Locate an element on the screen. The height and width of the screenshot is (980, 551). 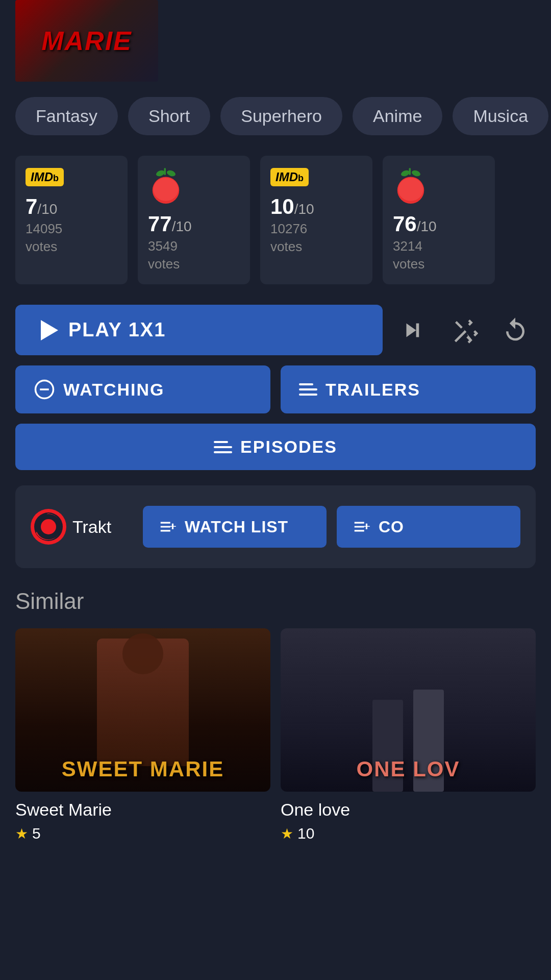
rating-score-2: 77/10 is located at coordinates (170, 224).